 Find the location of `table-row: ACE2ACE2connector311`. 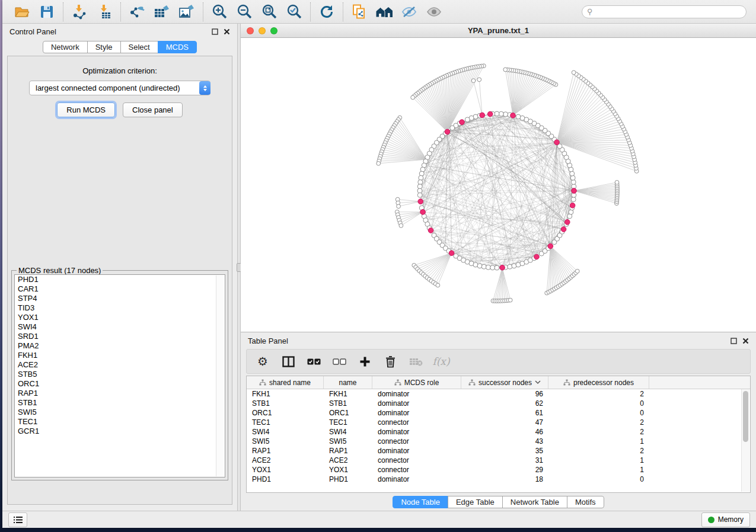

table-row: ACE2ACE2connector311 is located at coordinates (495, 460).